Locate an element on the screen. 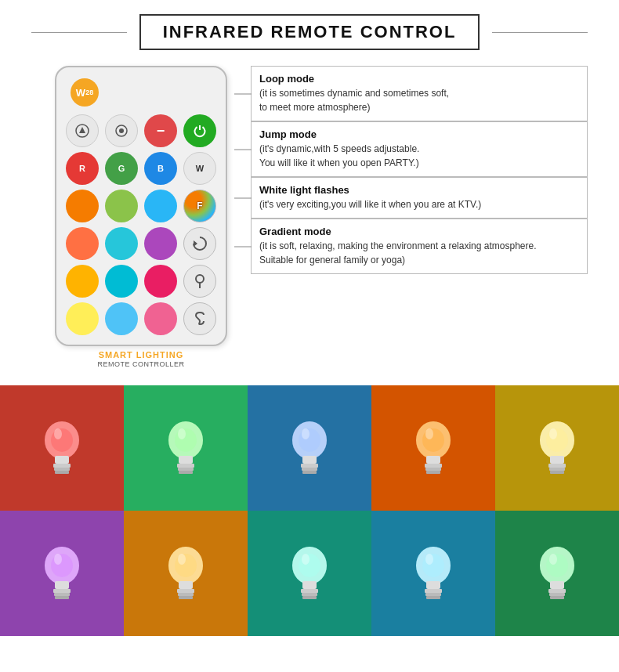  header-line-left is located at coordinates (79, 33).